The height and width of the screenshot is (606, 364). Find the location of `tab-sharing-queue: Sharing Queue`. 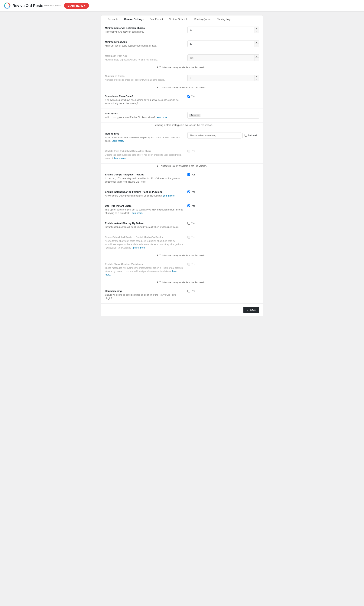

tab-sharing-queue: Sharing Queue is located at coordinates (203, 19).